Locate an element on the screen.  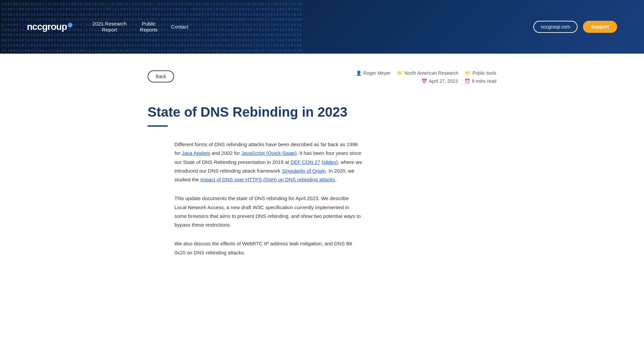
meta-date-row: 📅 April 27, 2023 ⏰ 8 mins read is located at coordinates (459, 81).